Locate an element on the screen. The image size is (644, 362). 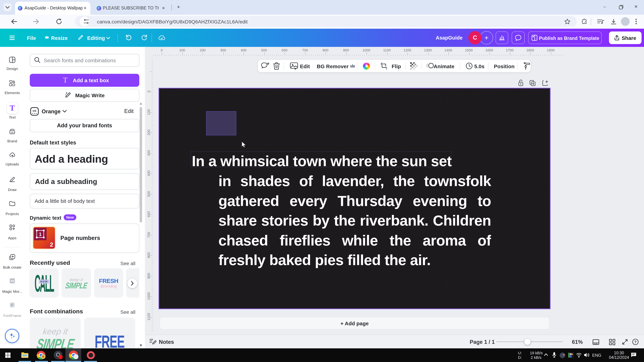
svg-text: M is located at coordinates (12, 281).